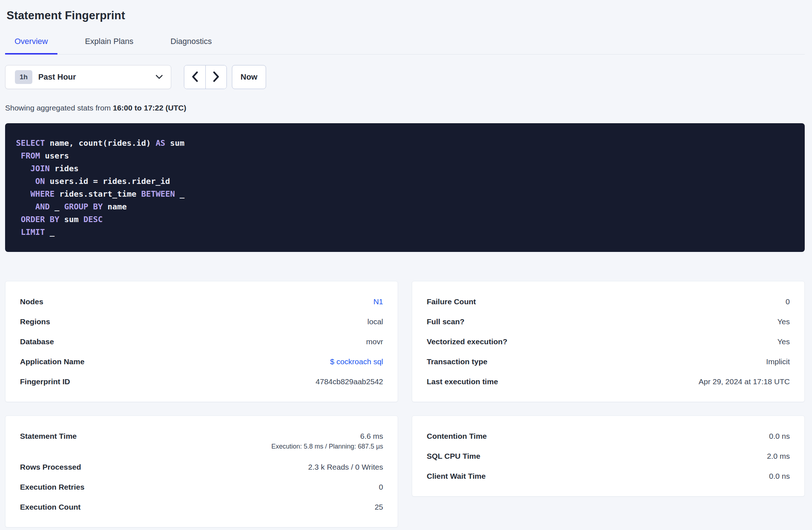 The image size is (812, 530). I want to click on tab-bar: Overview Explain Plans Diagnostics, so click(405, 43).